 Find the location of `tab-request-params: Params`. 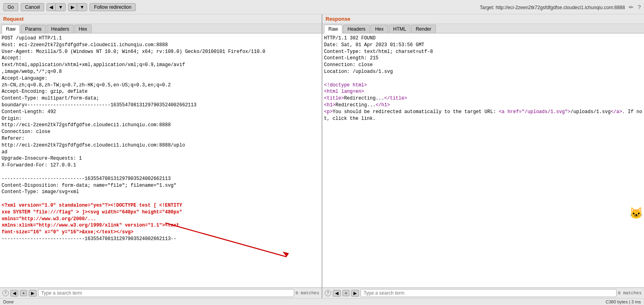

tab-request-params: Params is located at coordinates (33, 29).